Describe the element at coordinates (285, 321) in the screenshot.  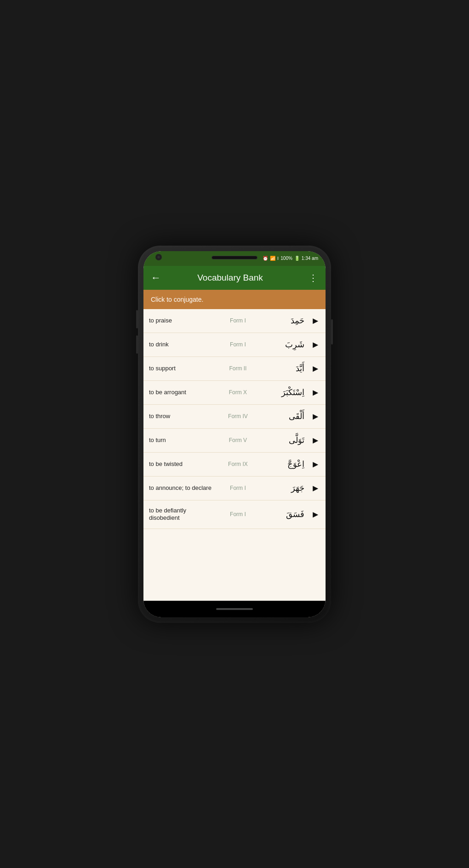
I see `vocab-arabic-0: حَمِدَ` at that location.